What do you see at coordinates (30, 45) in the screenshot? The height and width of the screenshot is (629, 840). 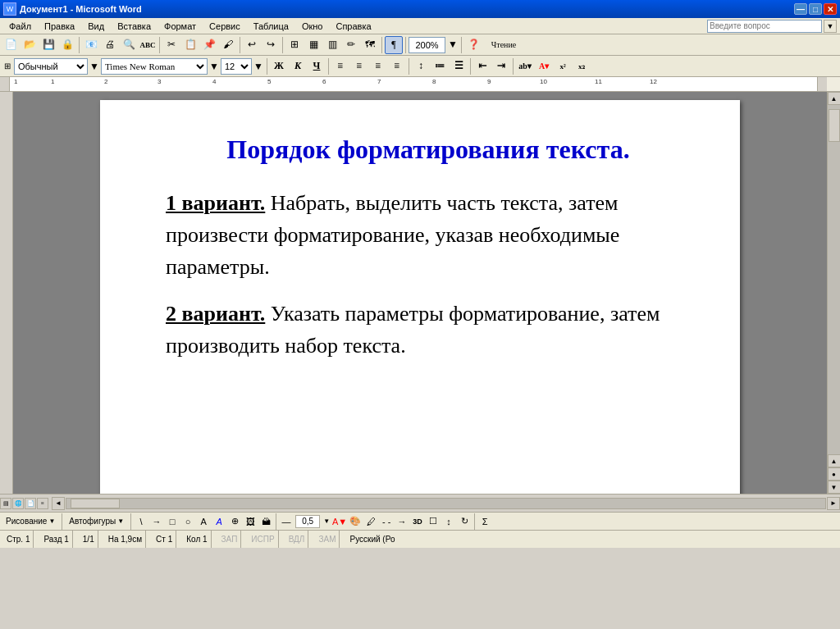 I see `open-button: 📂` at bounding box center [30, 45].